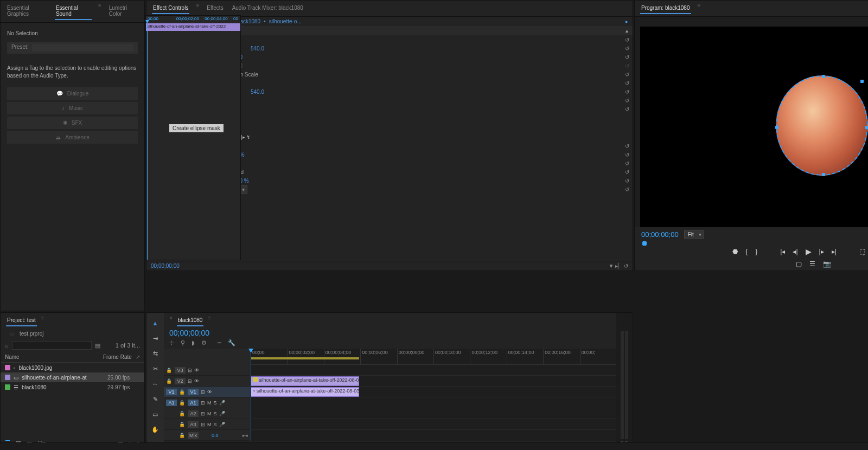  I want to click on ec-mini-timeline: 00;00 00;00;02;00 00;00;04;00 00 silhoue…, so click(193, 138).